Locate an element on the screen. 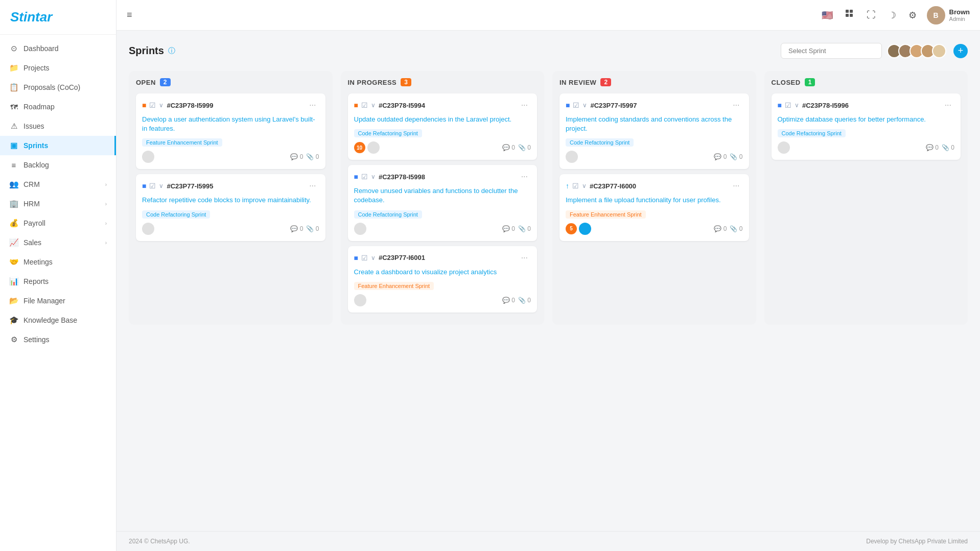  add-sprint-button: + is located at coordinates (961, 51).